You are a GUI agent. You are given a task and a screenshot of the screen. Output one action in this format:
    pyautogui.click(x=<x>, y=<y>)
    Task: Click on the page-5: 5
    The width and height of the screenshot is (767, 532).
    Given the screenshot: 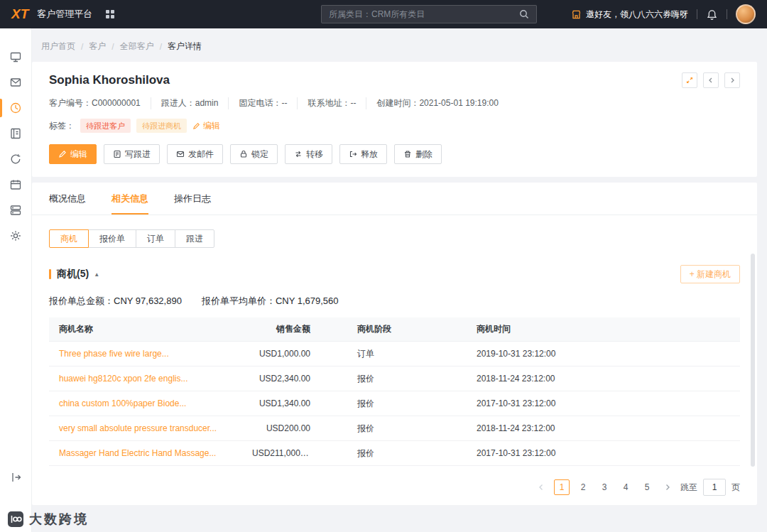 What is the action you would take?
    pyautogui.click(x=647, y=487)
    